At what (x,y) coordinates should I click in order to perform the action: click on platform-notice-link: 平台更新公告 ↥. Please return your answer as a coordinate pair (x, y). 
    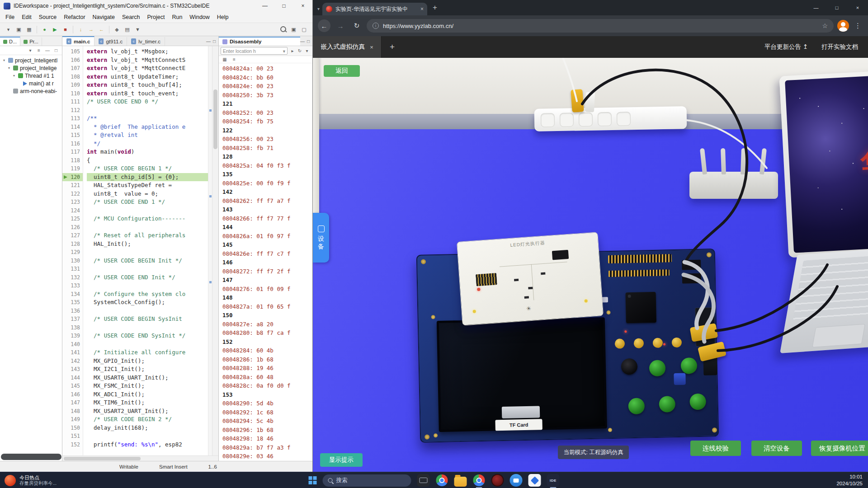
    Looking at the image, I should click on (786, 47).